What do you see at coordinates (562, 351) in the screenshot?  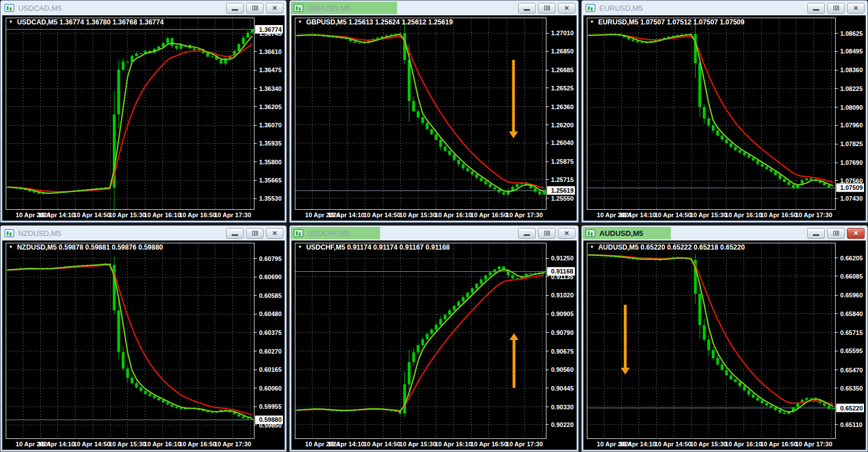 I see `svg-text: 0.90675` at bounding box center [562, 351].